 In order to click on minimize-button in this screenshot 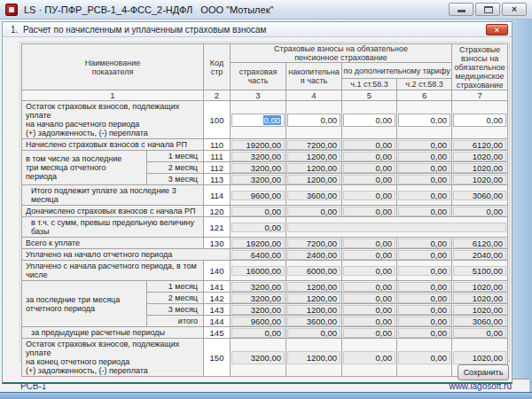, I will do `click(461, 9)`.